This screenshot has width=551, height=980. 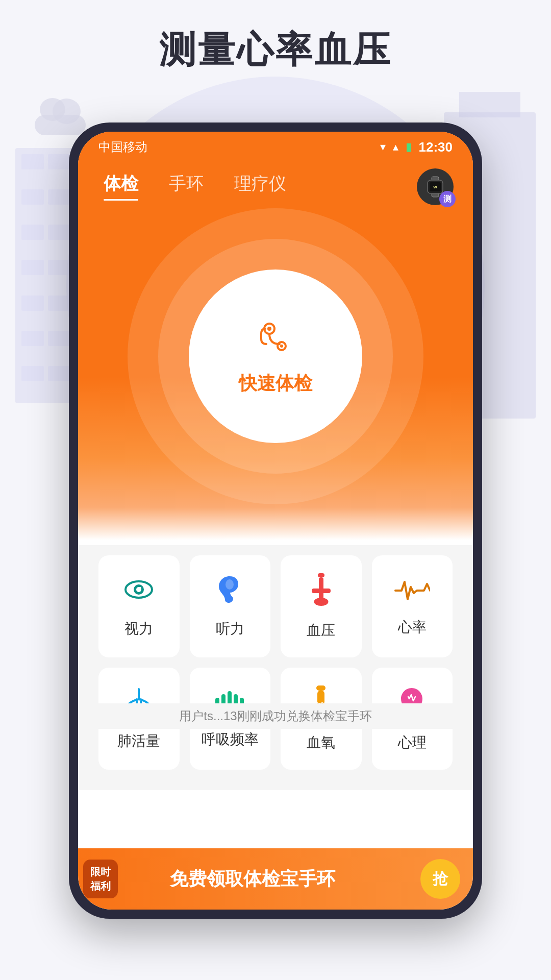 I want to click on wristband-button: W 测, so click(x=437, y=189).